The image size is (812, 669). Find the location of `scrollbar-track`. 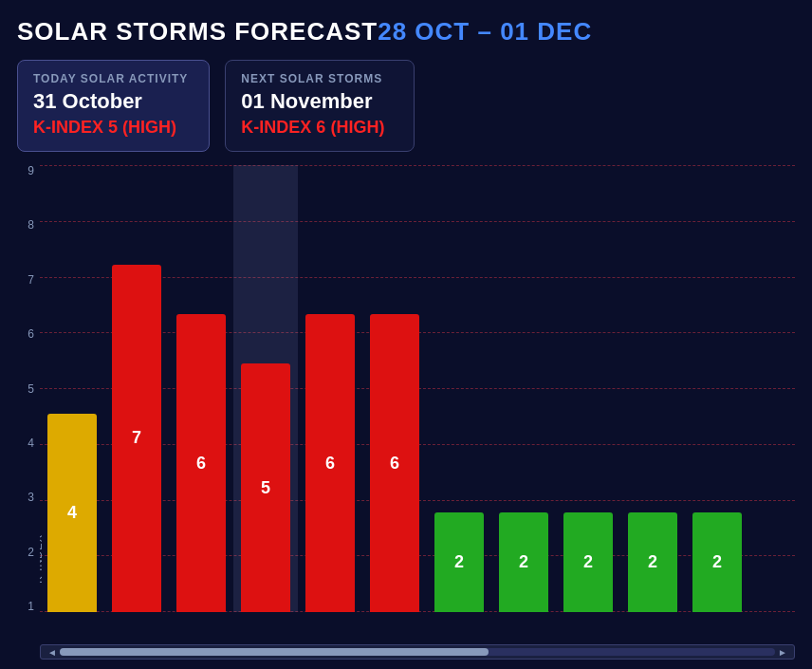

scrollbar-track is located at coordinates (417, 652).